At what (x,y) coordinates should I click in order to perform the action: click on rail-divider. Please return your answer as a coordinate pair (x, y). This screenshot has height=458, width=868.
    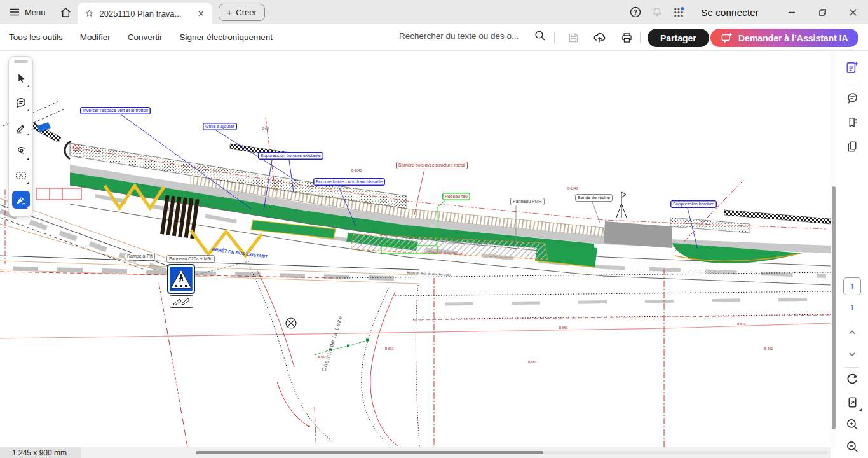
    Looking at the image, I should click on (852, 83).